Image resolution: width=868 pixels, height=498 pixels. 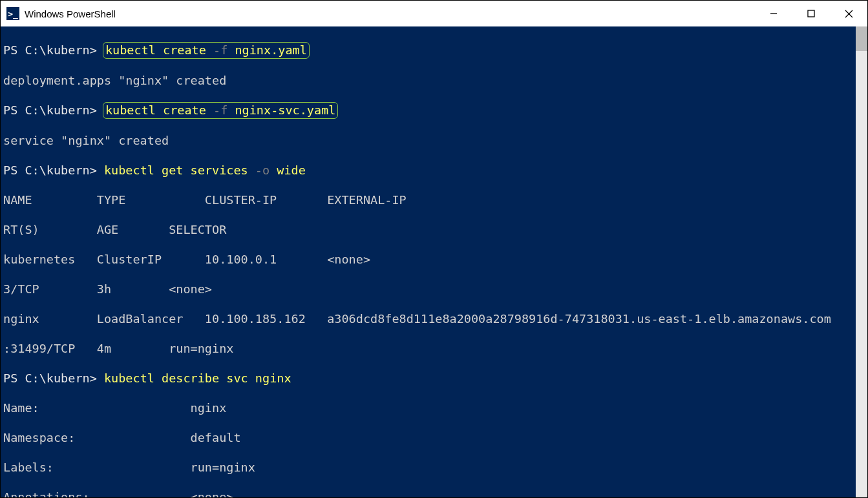 I want to click on svc-header: NAME TYPE CLUSTER-IP EXTERNAL-IP PO, so click(x=428, y=200).